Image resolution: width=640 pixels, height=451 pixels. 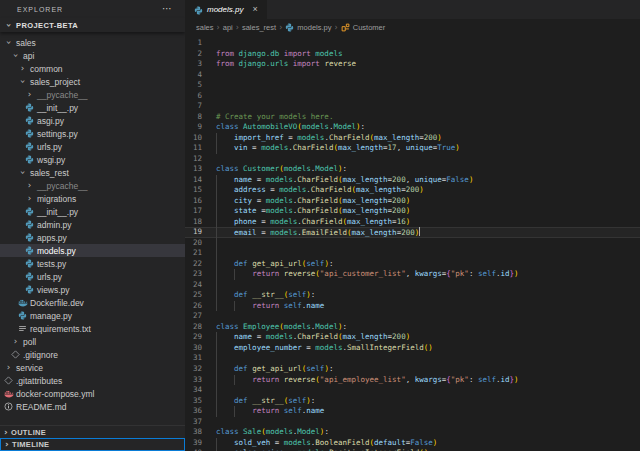 What do you see at coordinates (194, 180) in the screenshot?
I see `line-number: 14` at bounding box center [194, 180].